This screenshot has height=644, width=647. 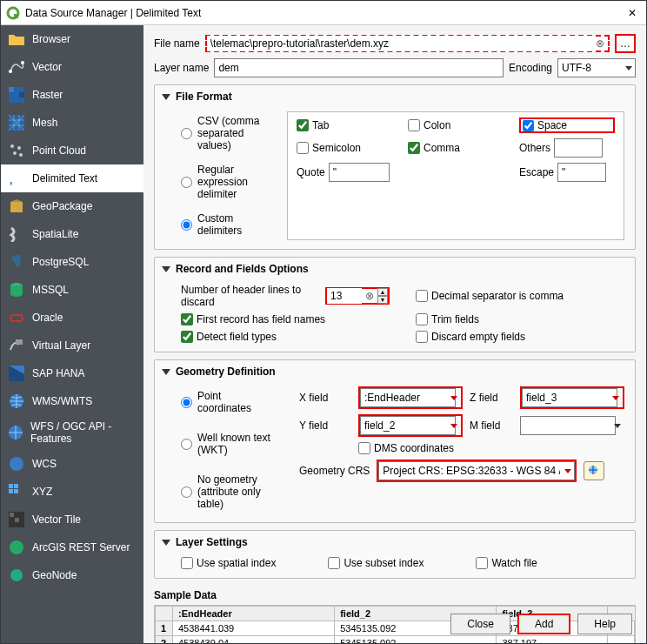 I want to click on filename-input, so click(x=400, y=44).